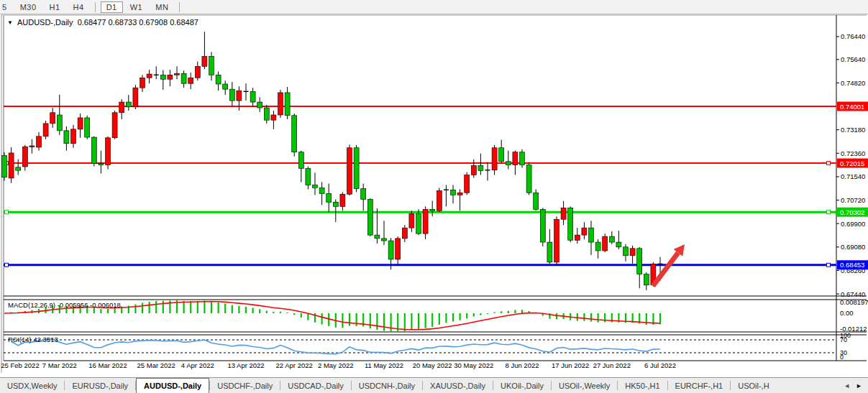 This screenshot has height=393, width=868. What do you see at coordinates (10, 23) in the screenshot?
I see `chart-dropdown-icon: ▼` at bounding box center [10, 23].